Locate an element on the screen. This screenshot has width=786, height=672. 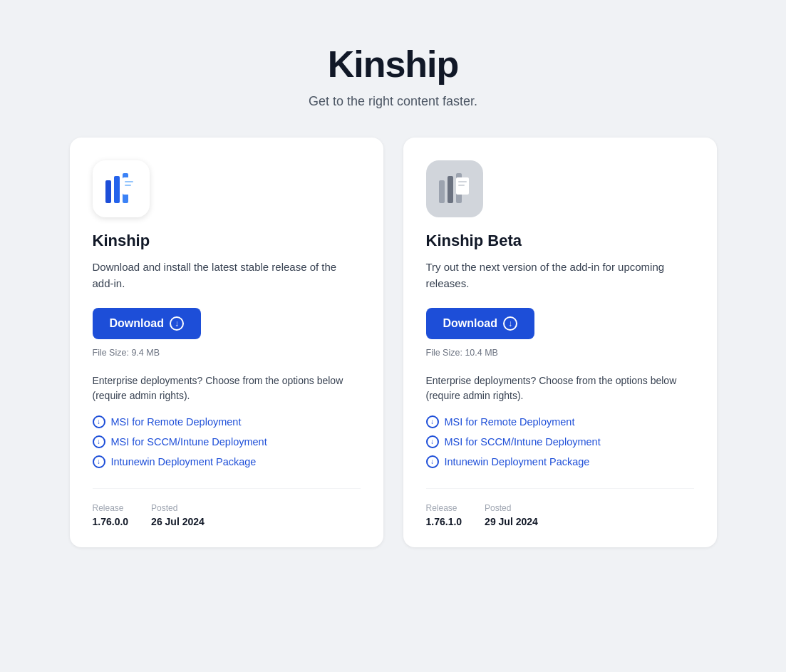
kinship-stable-msi-sccm-link: ↓ MSI for SCCM/Intune Deployment is located at coordinates (227, 442).